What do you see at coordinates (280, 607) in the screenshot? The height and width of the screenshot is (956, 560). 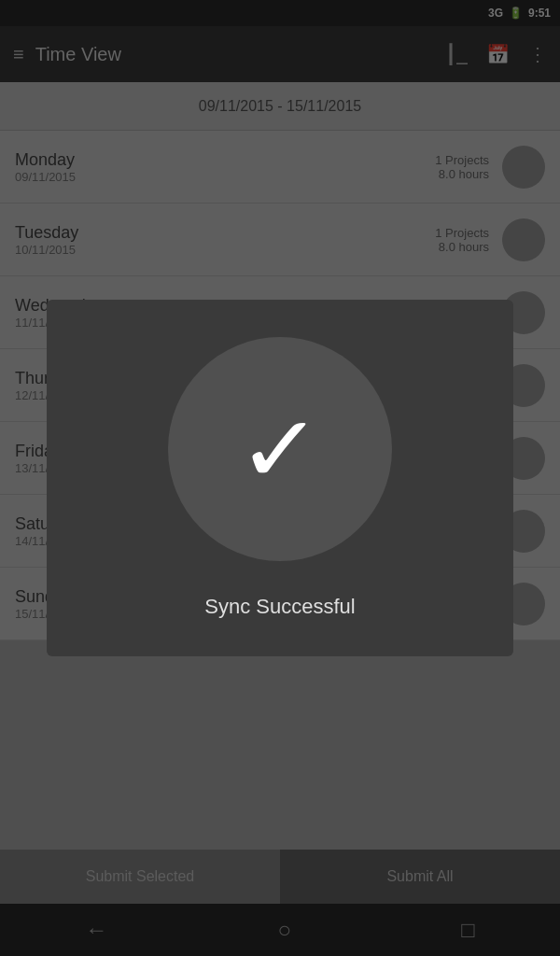 I see `dialog-message: Sync Successful` at bounding box center [280, 607].